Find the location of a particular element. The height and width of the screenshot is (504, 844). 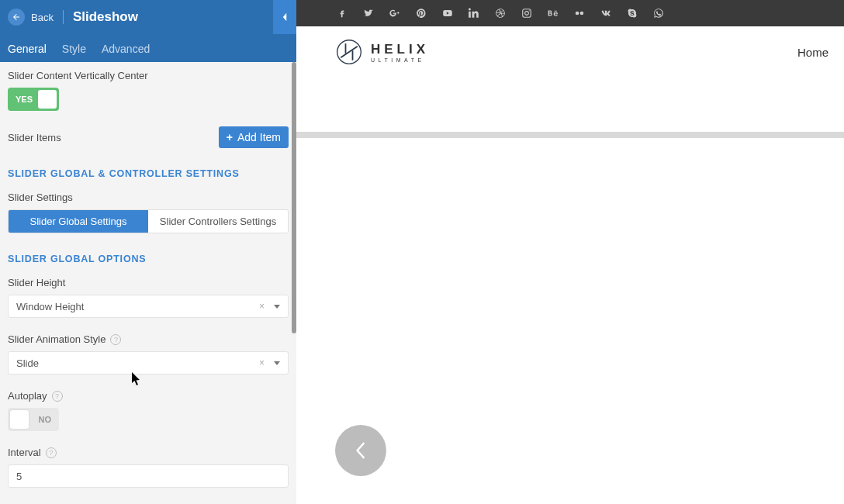

select-slider-height: Window Height × is located at coordinates (148, 306).